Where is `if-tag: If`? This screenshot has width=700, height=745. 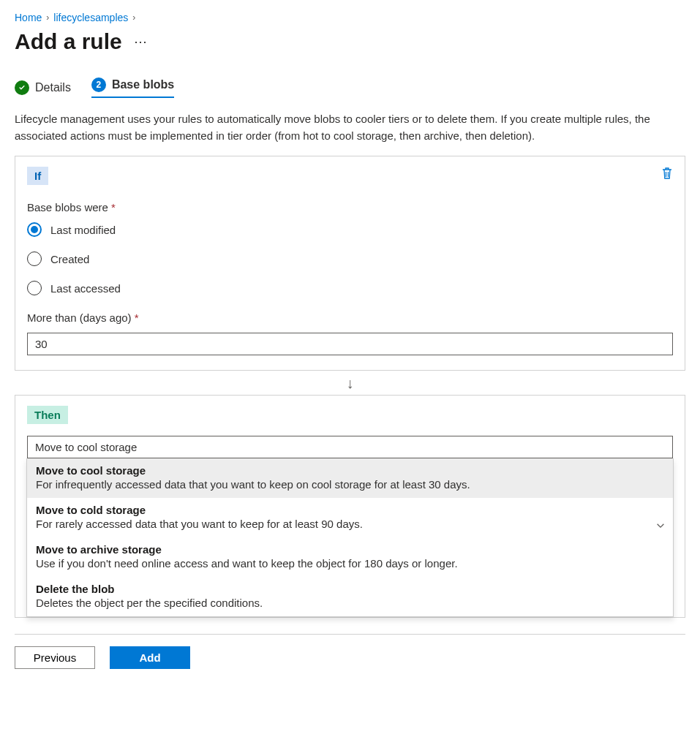 if-tag: If is located at coordinates (38, 175).